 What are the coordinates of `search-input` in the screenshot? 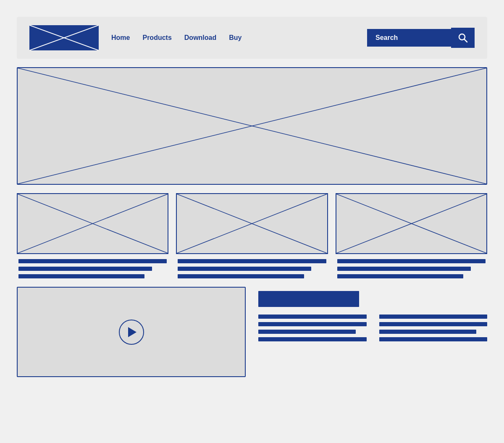 It's located at (409, 38).